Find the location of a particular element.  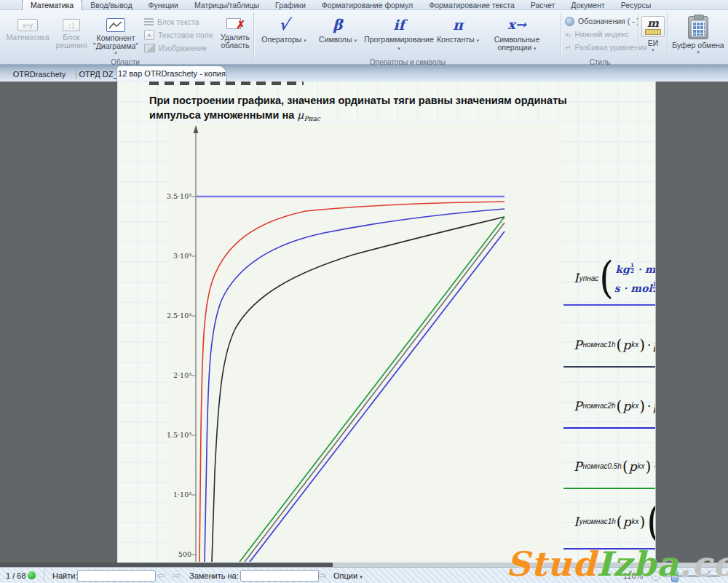

ribbon-tab-dokument: Документ is located at coordinates (588, 5).